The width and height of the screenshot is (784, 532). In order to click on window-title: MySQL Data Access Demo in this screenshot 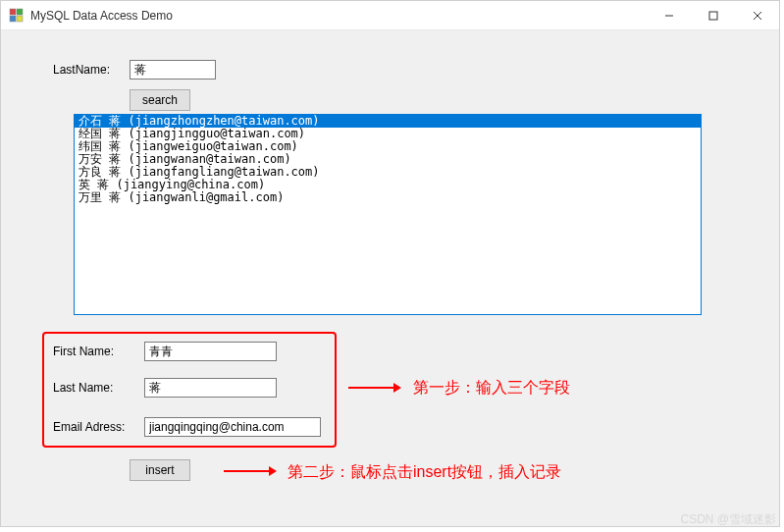, I will do `click(102, 16)`.